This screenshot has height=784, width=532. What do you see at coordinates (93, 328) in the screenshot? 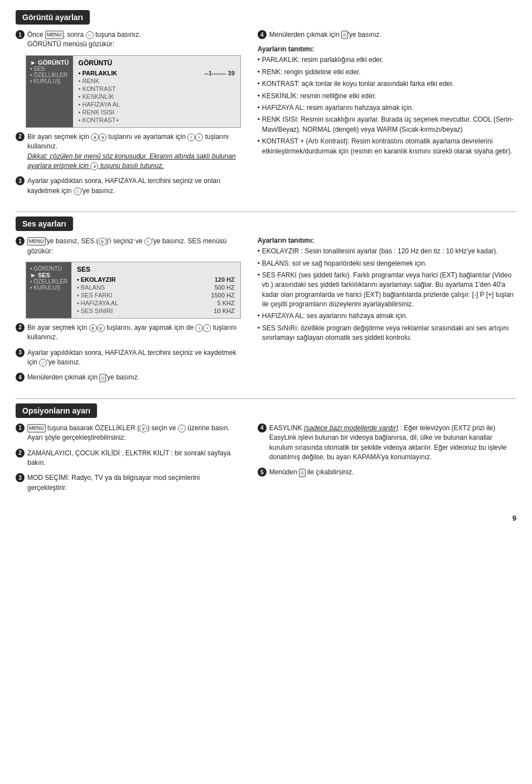
I see `up2-icon: ∧` at bounding box center [93, 328].